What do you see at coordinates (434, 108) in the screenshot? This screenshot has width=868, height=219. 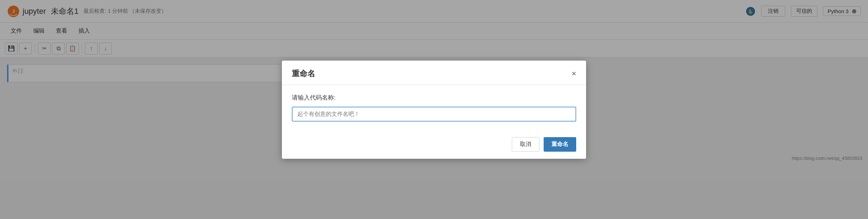 I see `modal-body: 请输入代码名称:` at bounding box center [434, 108].